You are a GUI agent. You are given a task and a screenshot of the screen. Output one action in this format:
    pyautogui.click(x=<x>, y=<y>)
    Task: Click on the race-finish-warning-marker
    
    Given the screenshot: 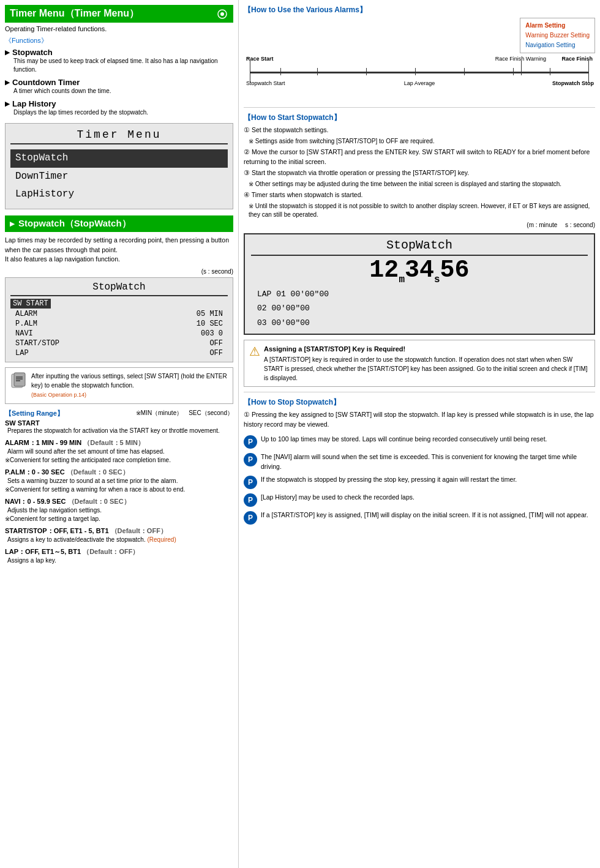 What is the action you would take?
    pyautogui.click(x=522, y=68)
    